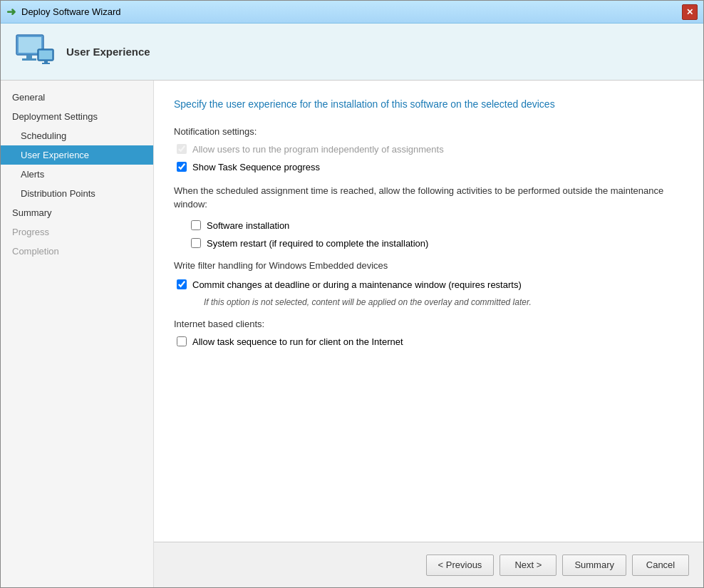  Describe the element at coordinates (77, 117) in the screenshot. I see `sidebar-item-deployment-settings: Deployment Settings` at that location.